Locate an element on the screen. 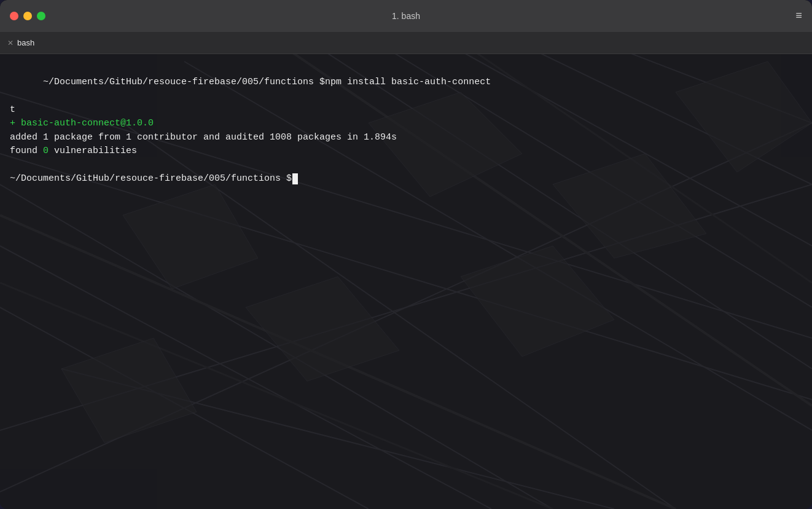  menu-icon: ≡ is located at coordinates (798, 16).